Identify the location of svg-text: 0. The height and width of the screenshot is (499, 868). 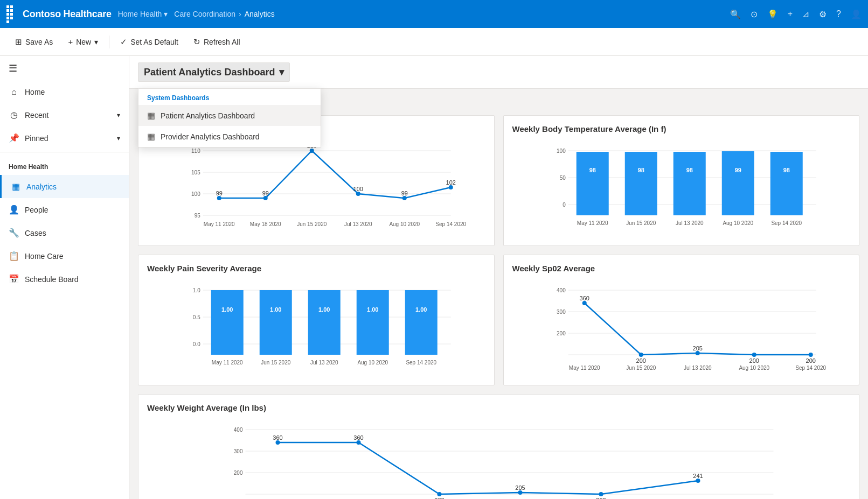
(564, 205).